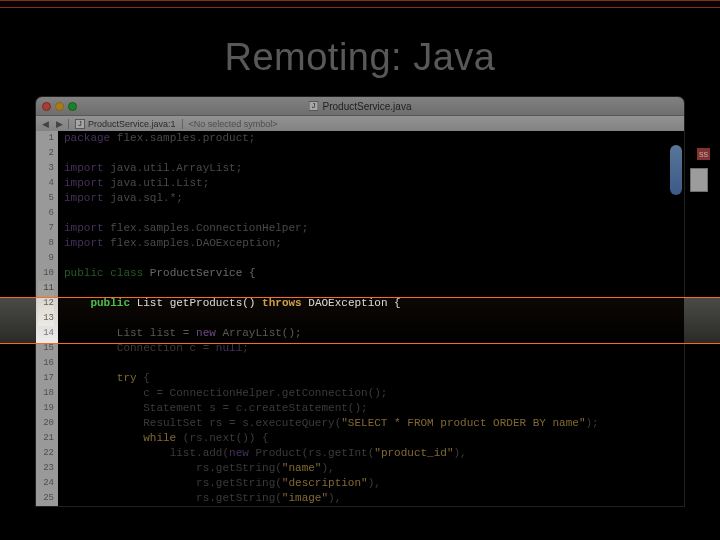 Image resolution: width=720 pixels, height=540 pixels. What do you see at coordinates (374, 304) in the screenshot?
I see `code-line: public List getProducts() throws DAOExce…` at bounding box center [374, 304].